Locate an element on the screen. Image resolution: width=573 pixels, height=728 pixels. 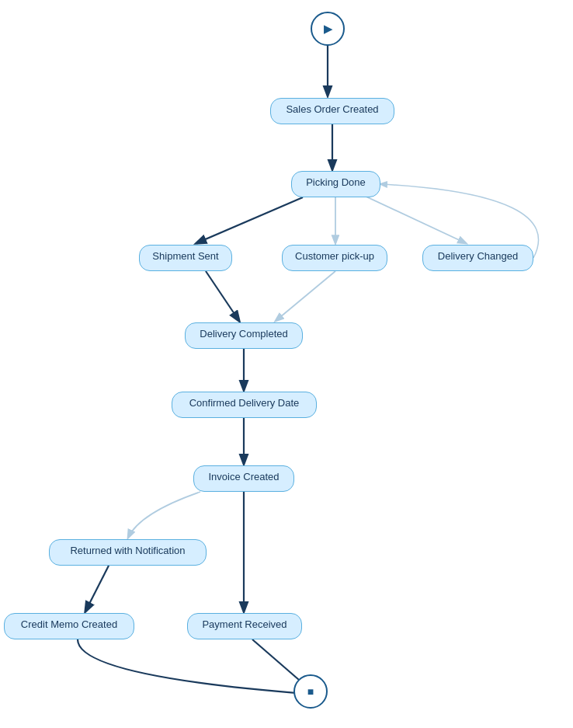
start-icon: ▶ is located at coordinates (328, 29).